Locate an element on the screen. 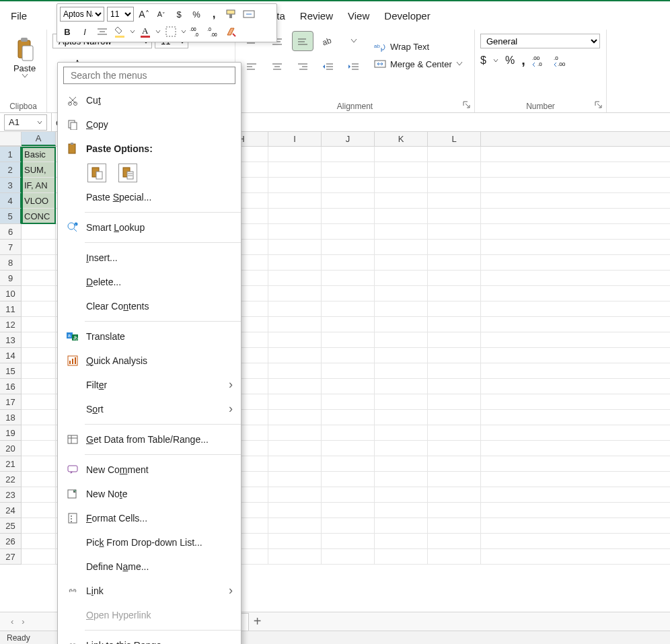 Image resolution: width=670 pixels, height=644 pixels. row-header: 2 is located at coordinates (11, 170).